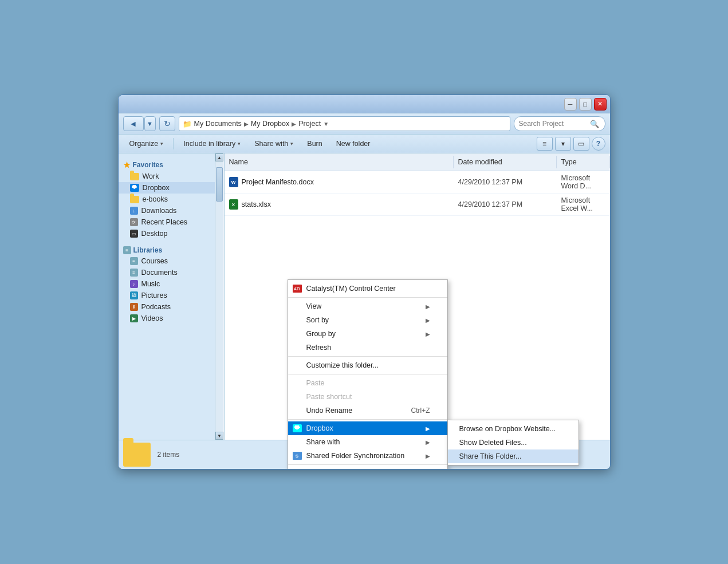  I want to click on dropbox-submenu: Browse on Dropbox Website... Show Delete…, so click(513, 443).